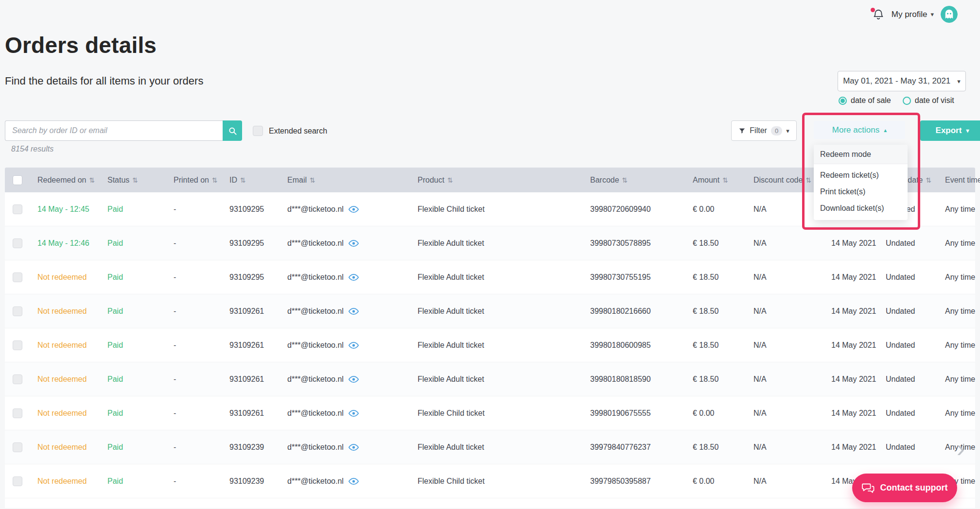  What do you see at coordinates (258, 131) in the screenshot?
I see `extended-search-checkbox` at bounding box center [258, 131].